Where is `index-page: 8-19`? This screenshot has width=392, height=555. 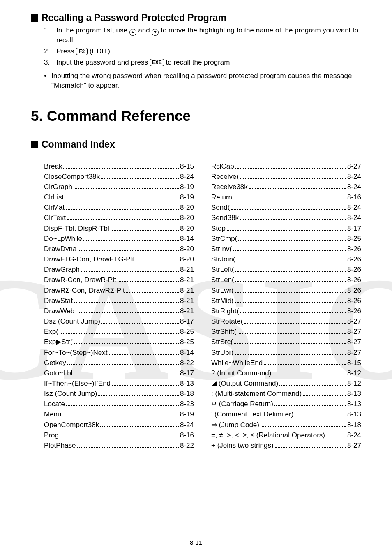
index-page: 8-19 is located at coordinates (187, 197).